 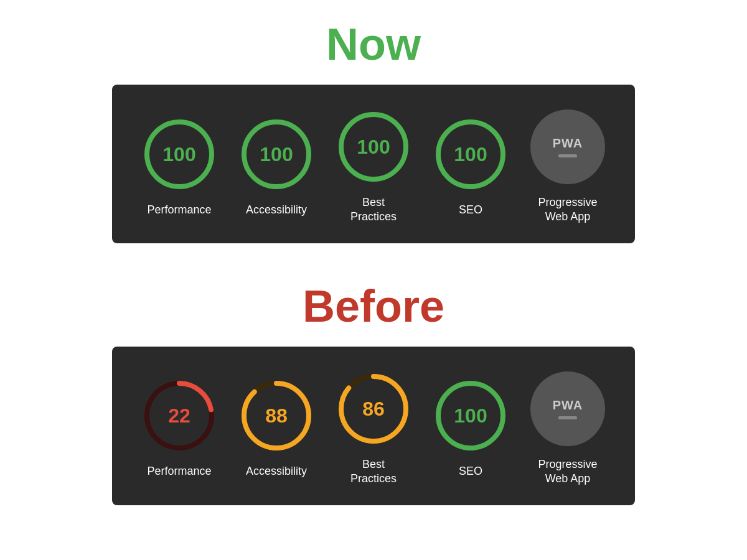 I want to click on gauge-value-performance-now: 100, so click(x=179, y=154).